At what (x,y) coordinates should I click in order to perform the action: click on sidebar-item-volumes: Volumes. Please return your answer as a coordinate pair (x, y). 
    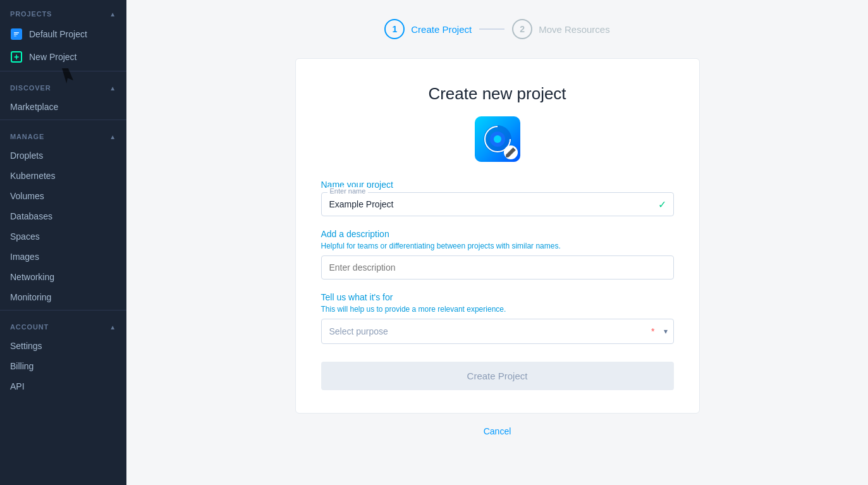
    Looking at the image, I should click on (63, 196).